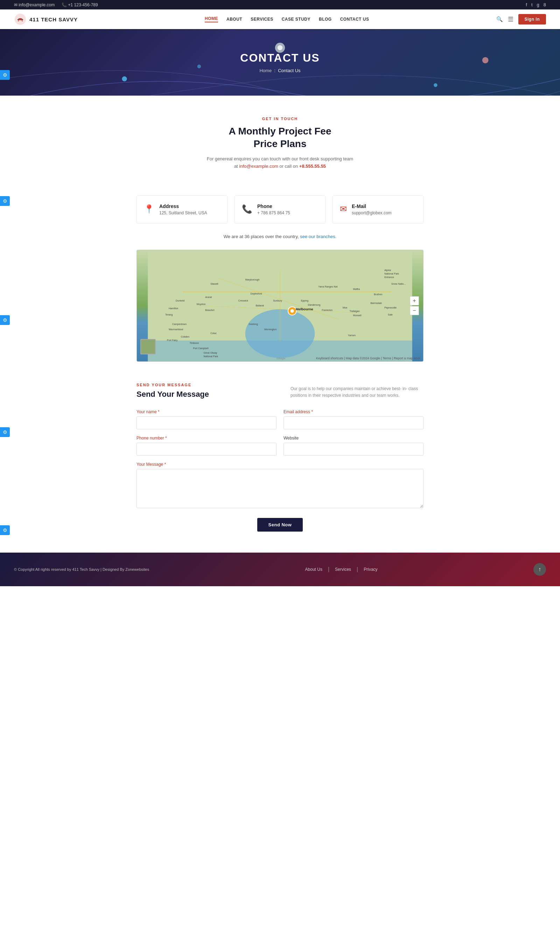  What do you see at coordinates (210, 310) in the screenshot?
I see `svg-text: Beaufort` at bounding box center [210, 310].